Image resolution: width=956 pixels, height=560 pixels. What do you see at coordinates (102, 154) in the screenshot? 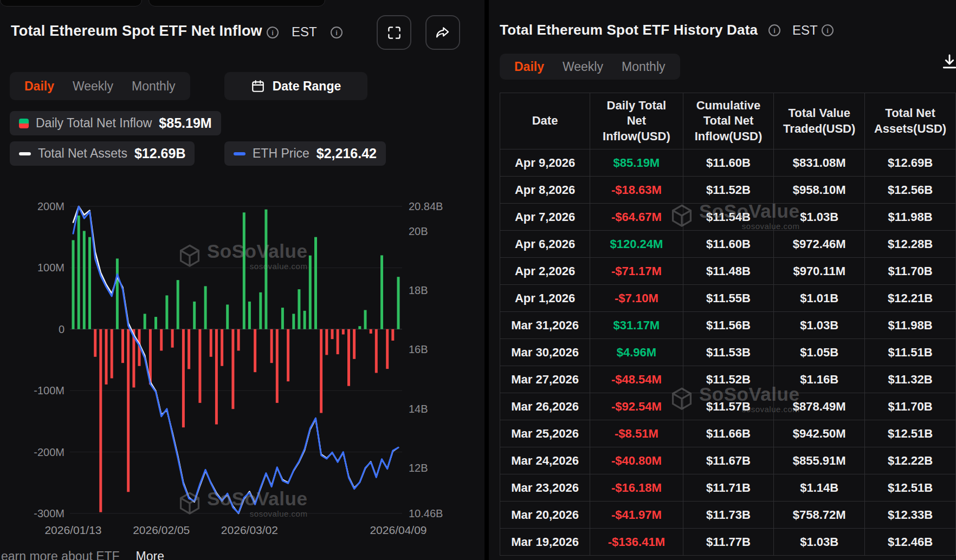
I see `legend-total-net-assets: Total Net Assets $12.69B` at bounding box center [102, 154].